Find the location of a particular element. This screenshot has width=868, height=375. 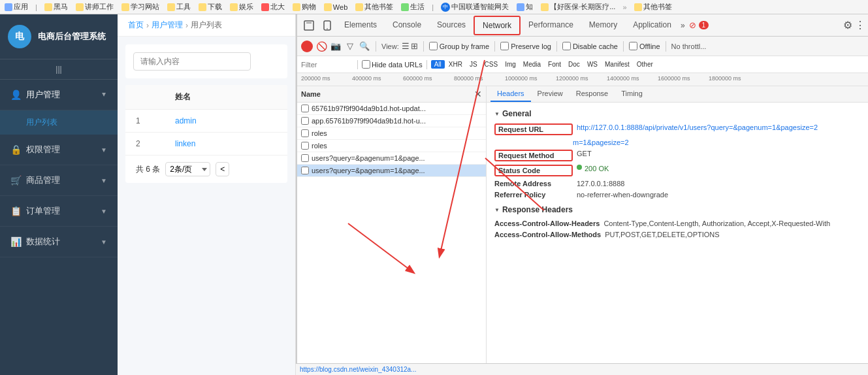

request-name-2: roles is located at coordinates (397, 133).